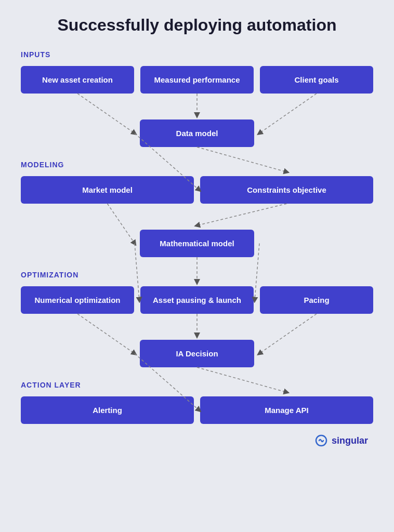 The width and height of the screenshot is (394, 532). Describe the element at coordinates (197, 243) in the screenshot. I see `mathematical-model-row: Mathematical model` at that location.